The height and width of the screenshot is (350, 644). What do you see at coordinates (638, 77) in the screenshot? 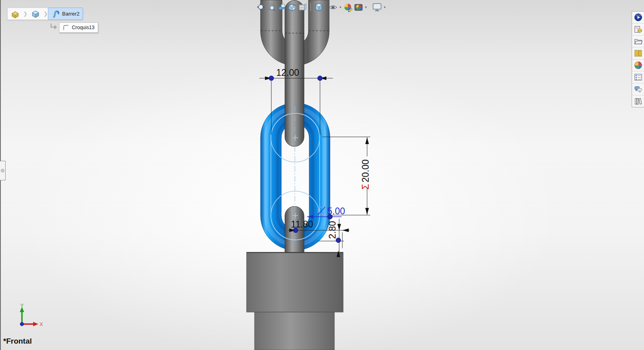
I see `custom-properties-icon` at bounding box center [638, 77].